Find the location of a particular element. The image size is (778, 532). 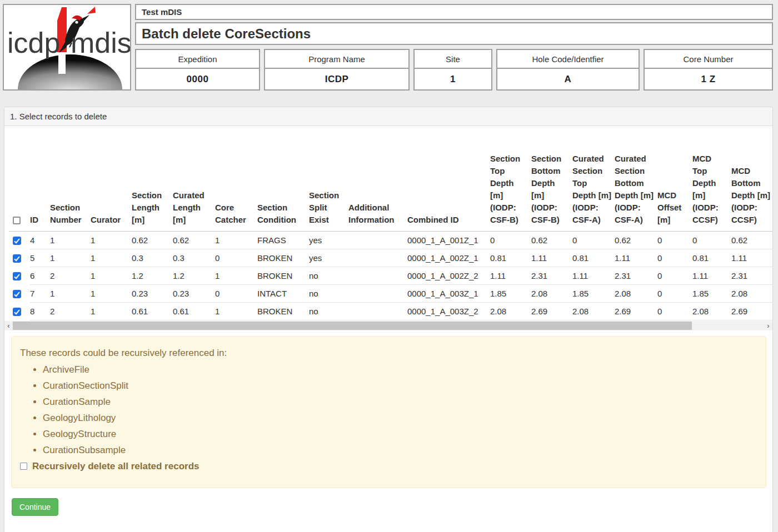

field-site: Site 1 is located at coordinates (453, 70).